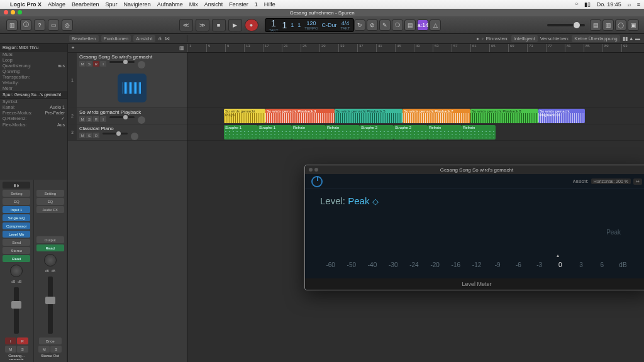 Image resolution: width=644 pixels, height=362 pixels. I want to click on stop-button: ■, so click(219, 25).